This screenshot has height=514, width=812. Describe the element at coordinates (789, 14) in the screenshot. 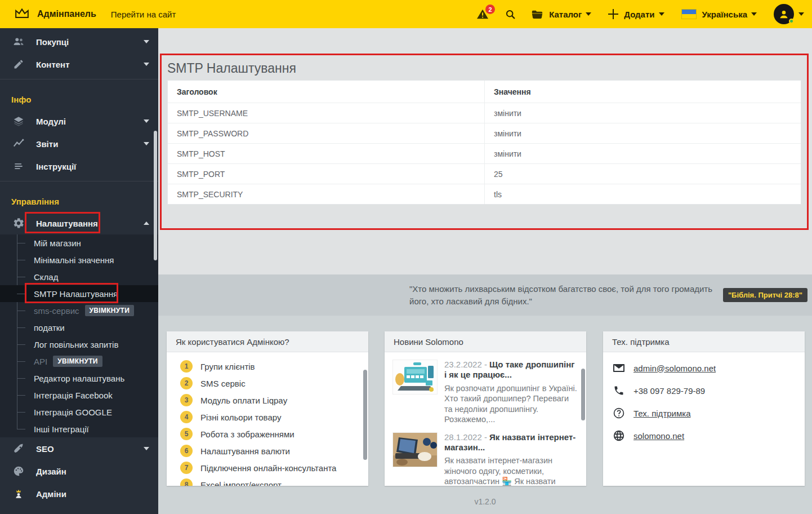

I see `account-menu` at that location.